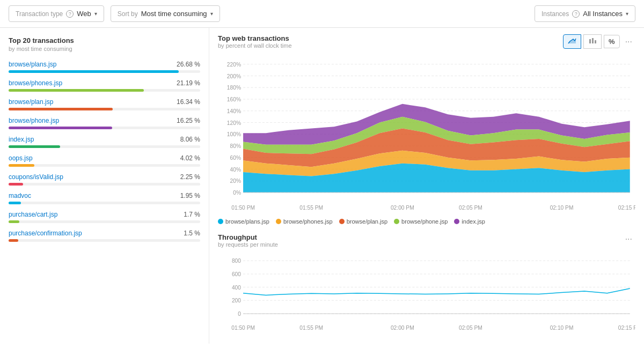 Image resolution: width=644 pixels, height=348 pixels. Describe the element at coordinates (237, 193) in the screenshot. I see `svg-text: 0%` at that location.